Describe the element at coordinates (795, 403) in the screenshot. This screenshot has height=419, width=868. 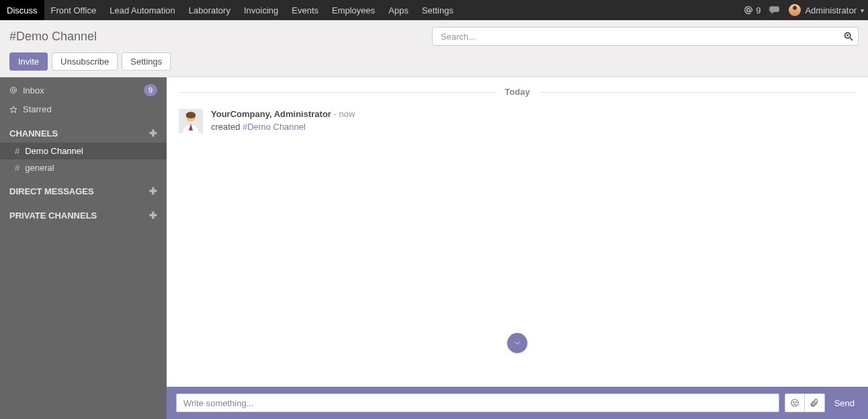
I see `smiley-icon` at that location.